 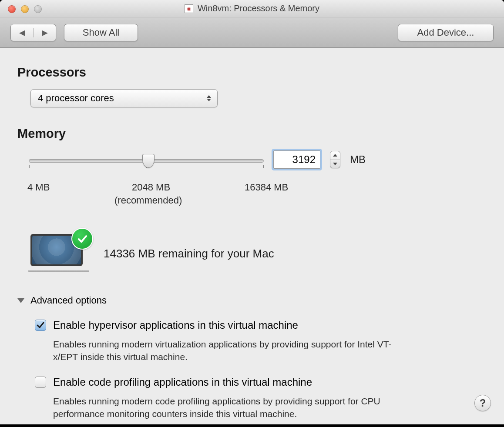 I want to click on memory-slider, so click(x=146, y=160).